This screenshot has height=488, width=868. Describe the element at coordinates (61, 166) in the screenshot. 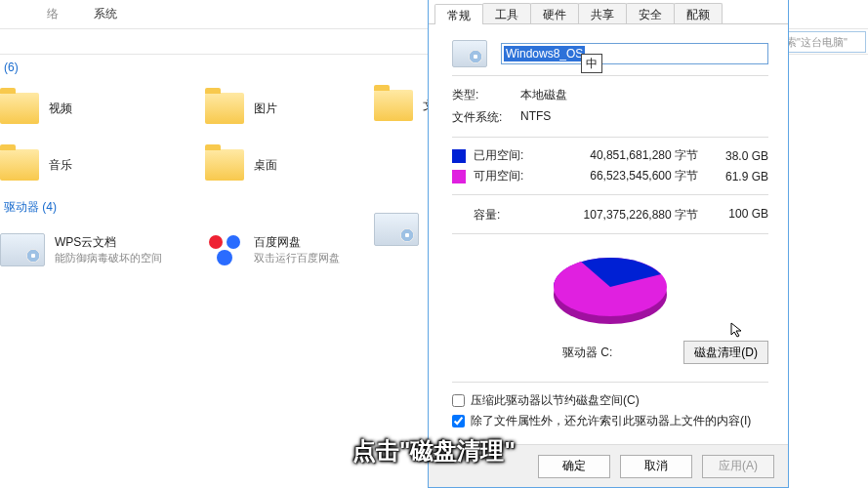

I see `folder-label: 音乐` at that location.